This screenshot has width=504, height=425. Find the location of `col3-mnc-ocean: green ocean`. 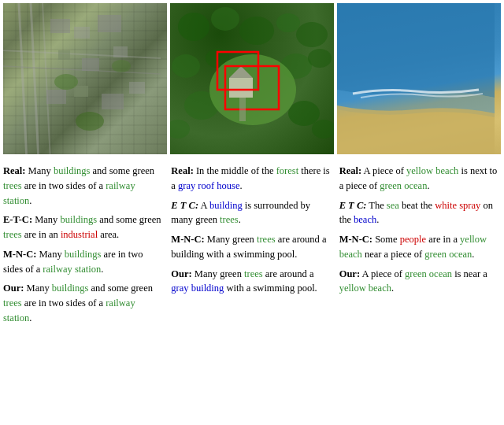

col3-mnc-ocean: green ocean is located at coordinates (448, 254).